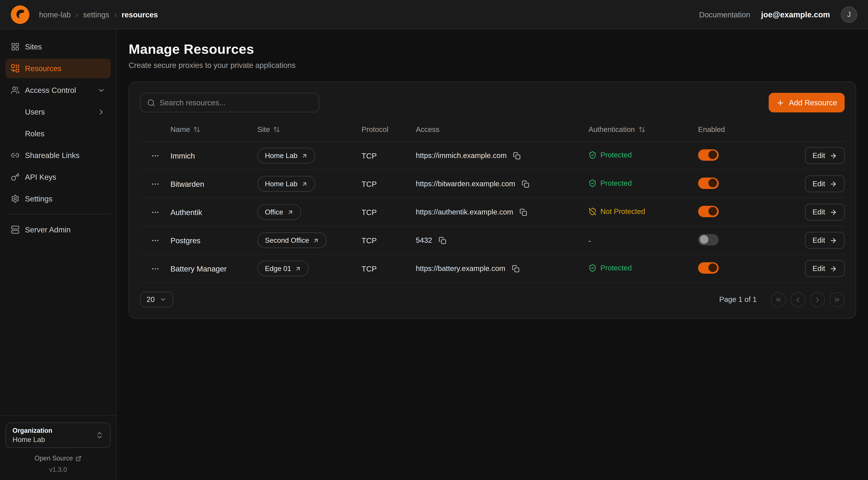  Describe the element at coordinates (54, 458) in the screenshot. I see `open-source-label: Open Source` at that location.